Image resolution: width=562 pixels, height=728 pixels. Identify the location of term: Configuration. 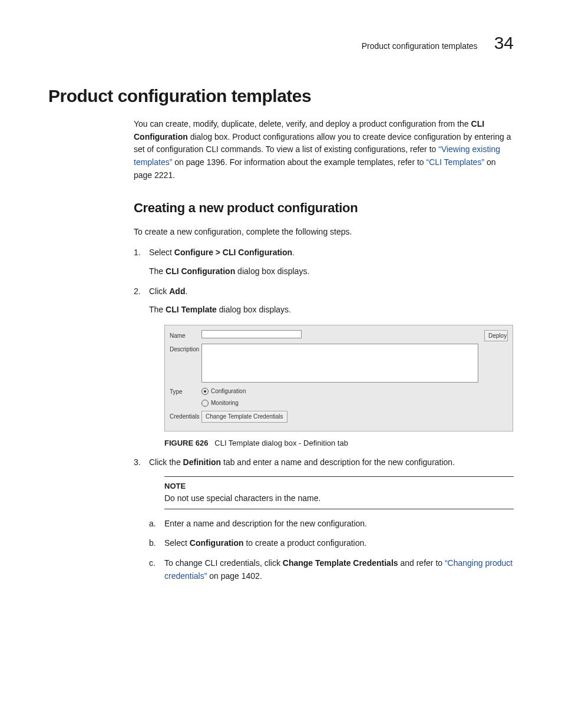
(217, 543).